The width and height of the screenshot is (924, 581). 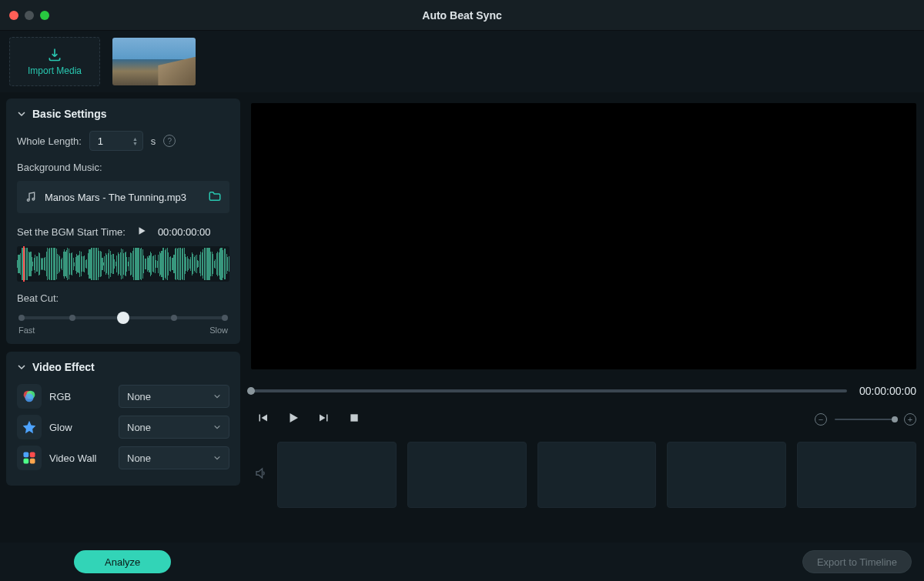 What do you see at coordinates (55, 62) in the screenshot?
I see `import-media-button: Import Media` at bounding box center [55, 62].